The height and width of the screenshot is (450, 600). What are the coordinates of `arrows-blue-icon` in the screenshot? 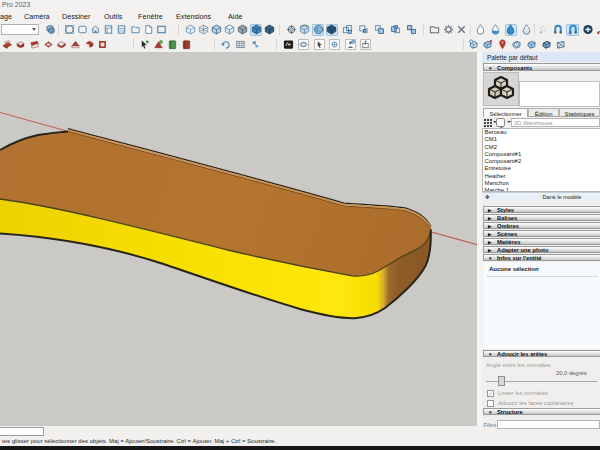 It's located at (255, 45).